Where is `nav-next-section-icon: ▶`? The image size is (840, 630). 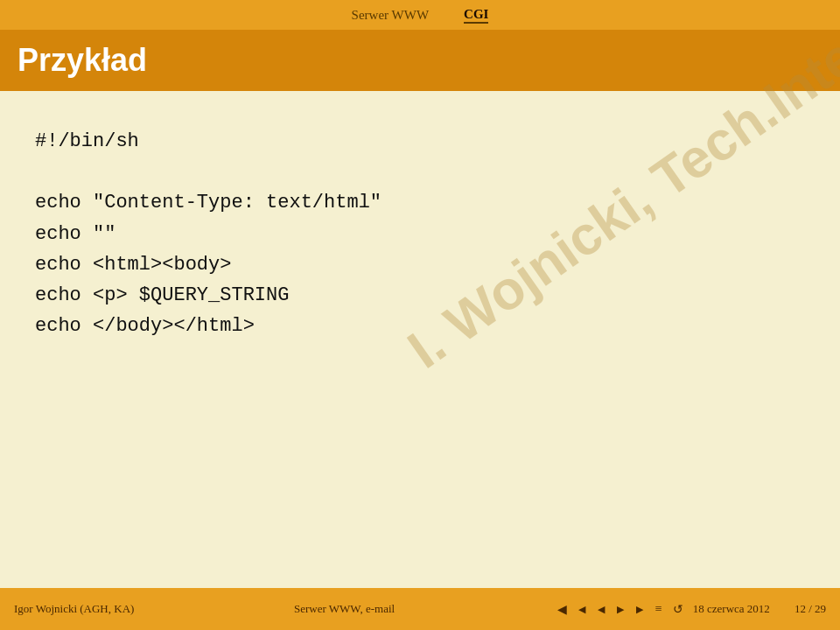 nav-next-section-icon: ▶ is located at coordinates (640, 609).